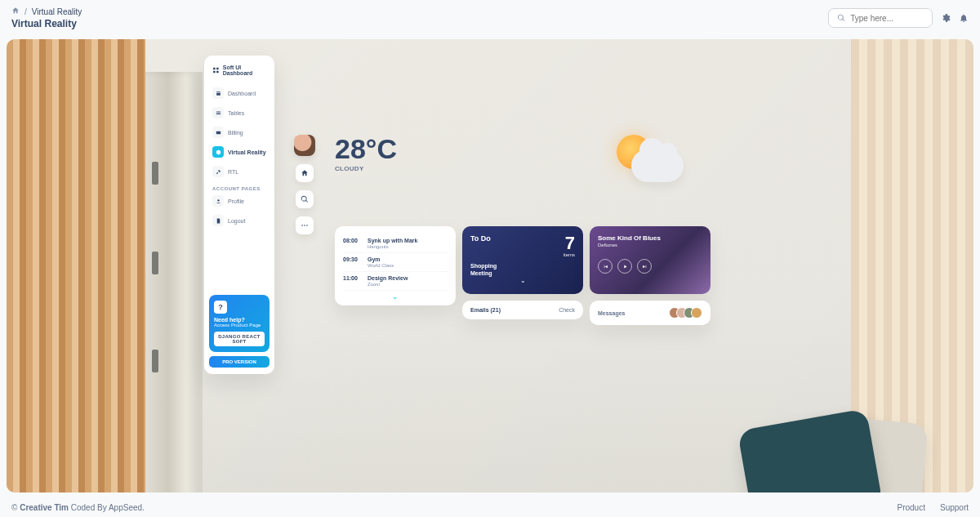  I want to click on todo-task: Shopping, so click(523, 266).